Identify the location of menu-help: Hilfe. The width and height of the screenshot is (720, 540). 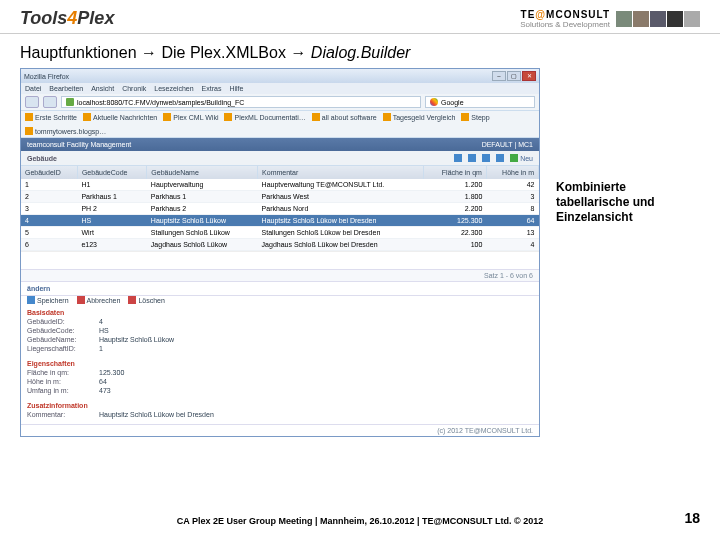
(236, 88).